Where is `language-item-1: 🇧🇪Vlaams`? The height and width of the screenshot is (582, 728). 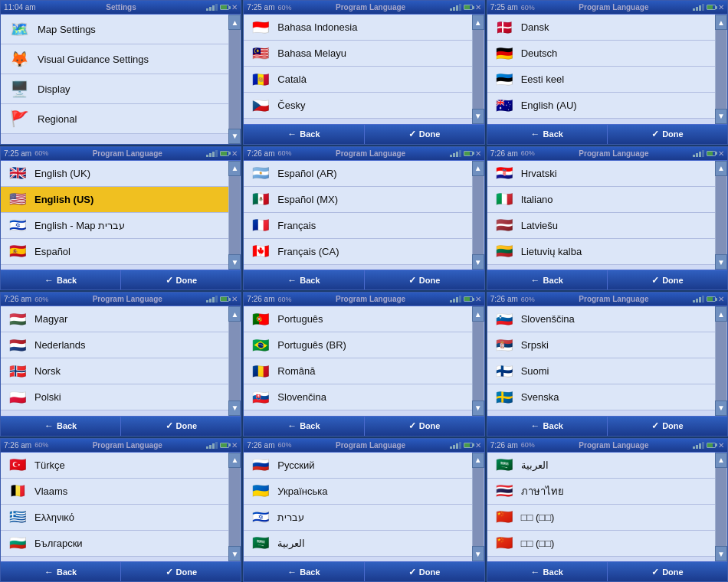
language-item-1: 🇧🇪Vlaams is located at coordinates (115, 492).